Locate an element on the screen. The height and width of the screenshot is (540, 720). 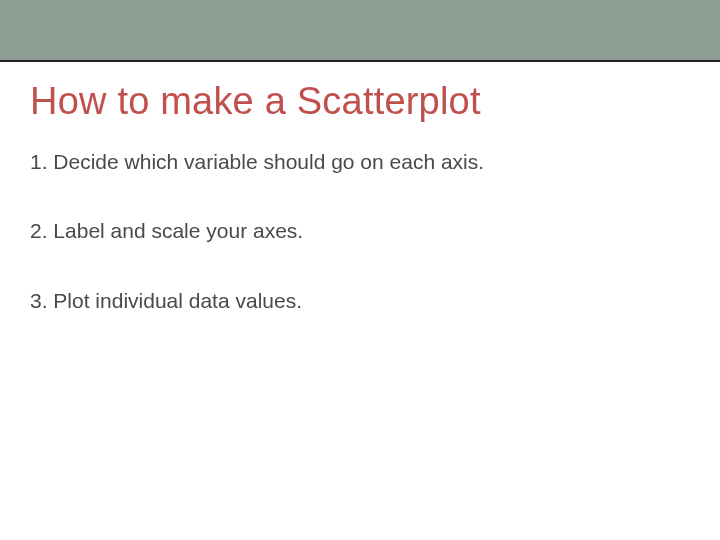
step-item: 2. Label and scale your axes. is located at coordinates (360, 230).